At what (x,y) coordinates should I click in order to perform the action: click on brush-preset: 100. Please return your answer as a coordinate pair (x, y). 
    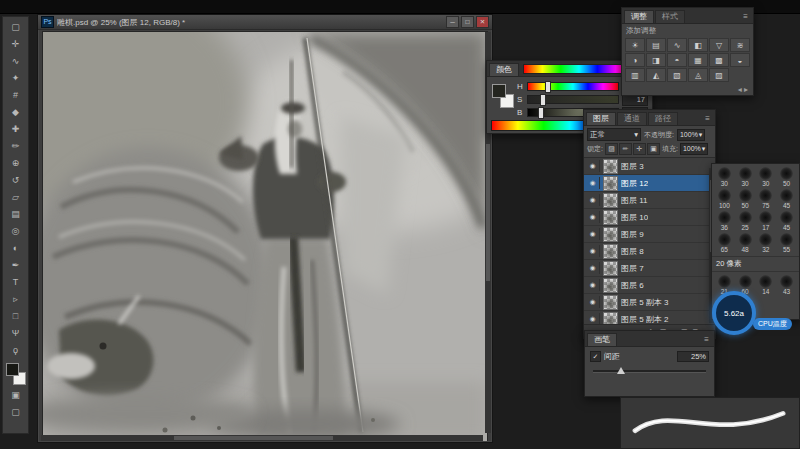
    Looking at the image, I should click on (724, 199).